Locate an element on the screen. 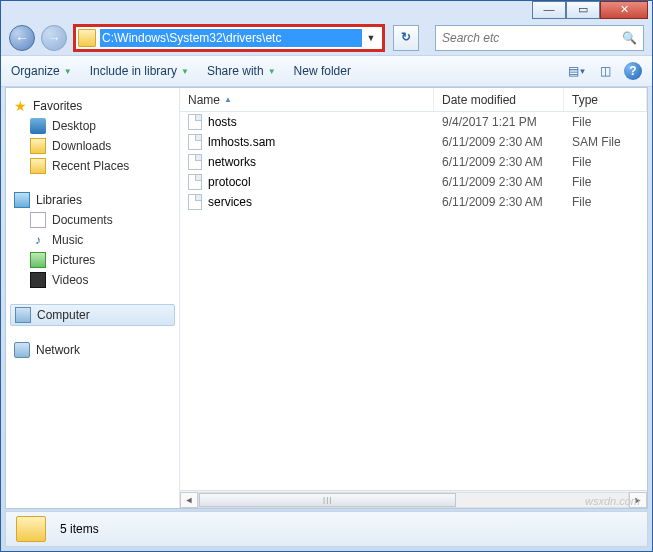  back-button: ← is located at coordinates (22, 38).